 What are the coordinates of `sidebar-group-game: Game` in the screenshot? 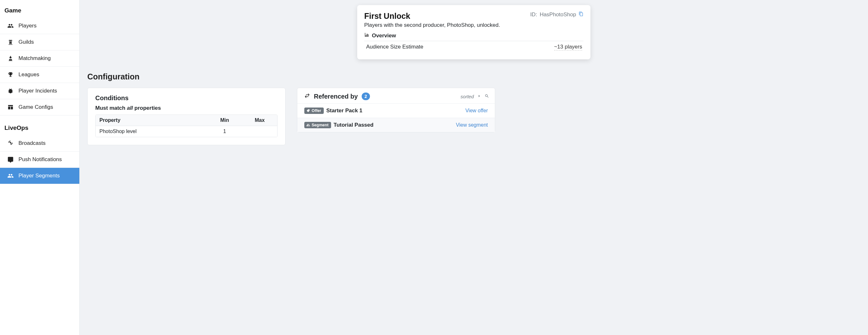 It's located at (40, 11).